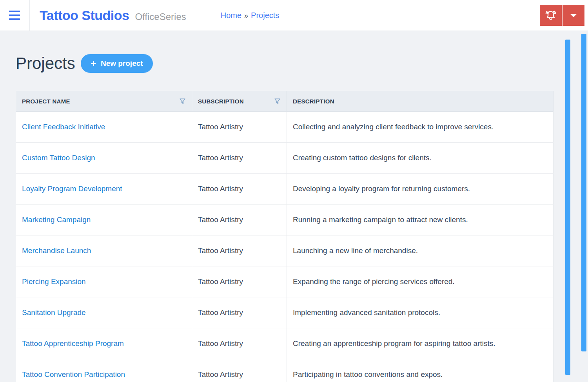 This screenshot has width=588, height=382. I want to click on description-value: Participating in tattoo conventions and …, so click(368, 375).